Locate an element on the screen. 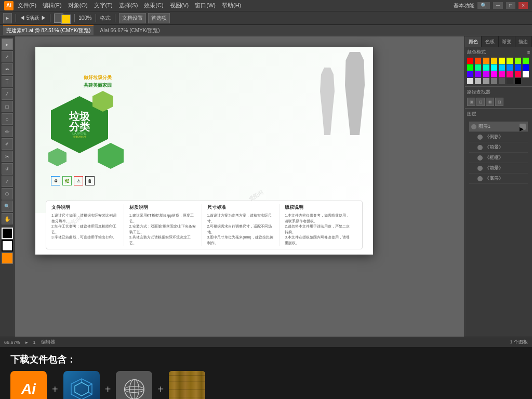 The height and width of the screenshot is (399, 532). align-center-btn: ⊟ is located at coordinates (481, 102).